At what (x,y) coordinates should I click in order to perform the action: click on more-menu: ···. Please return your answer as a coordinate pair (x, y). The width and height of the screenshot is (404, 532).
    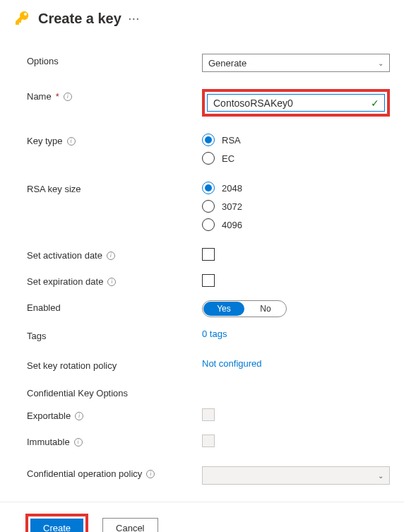
    Looking at the image, I should click on (134, 18).